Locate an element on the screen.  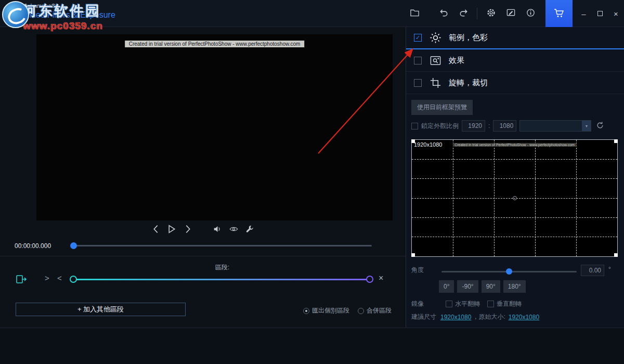
open-file-button is located at coordinates (414, 14).